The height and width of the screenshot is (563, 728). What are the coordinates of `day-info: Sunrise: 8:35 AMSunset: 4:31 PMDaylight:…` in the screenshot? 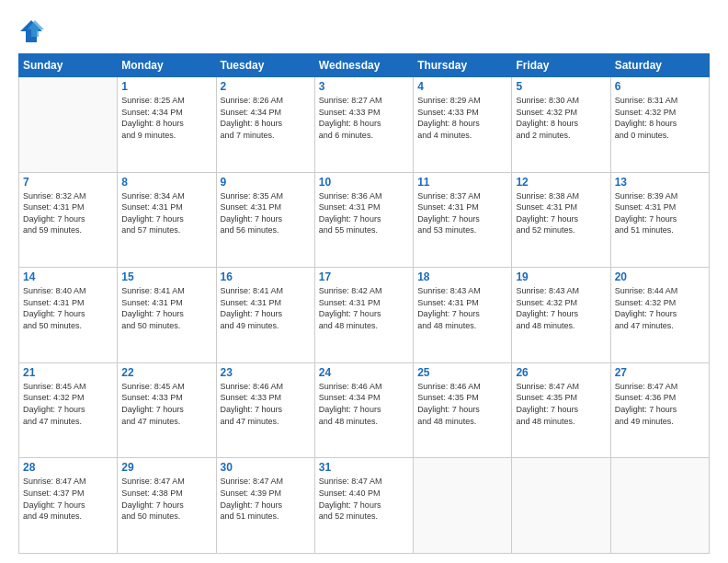 It's located at (266, 213).